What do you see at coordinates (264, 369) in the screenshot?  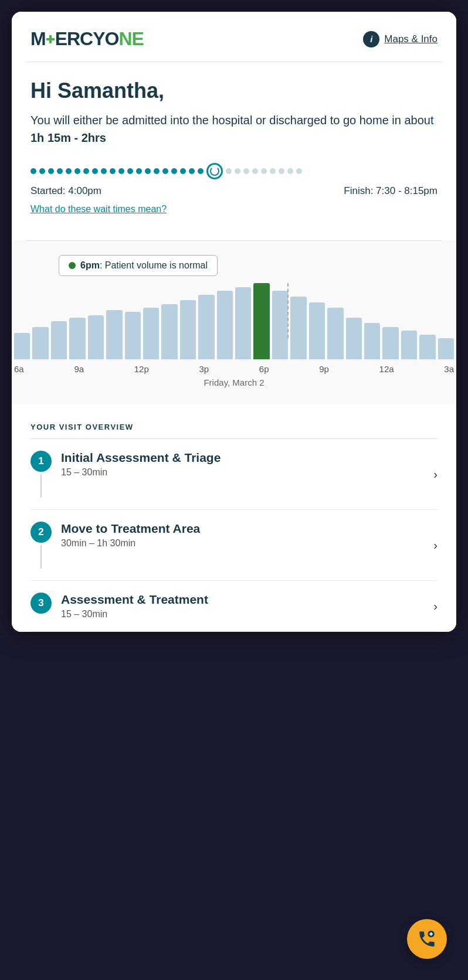 I see `chart-label: 6p` at bounding box center [264, 369].